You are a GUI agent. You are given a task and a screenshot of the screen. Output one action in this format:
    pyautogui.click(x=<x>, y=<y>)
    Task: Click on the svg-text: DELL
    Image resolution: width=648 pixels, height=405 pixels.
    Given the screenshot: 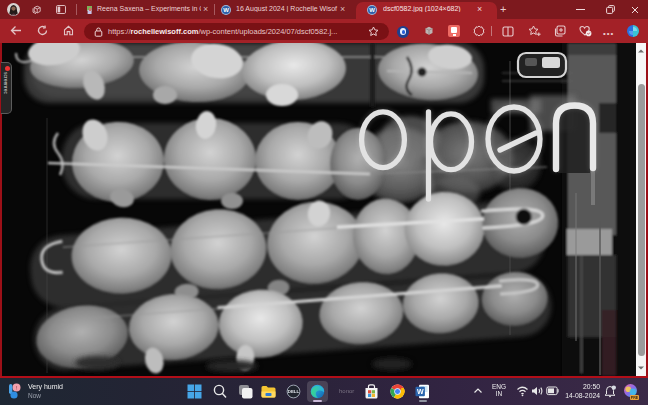 What is the action you would take?
    pyautogui.click(x=294, y=392)
    